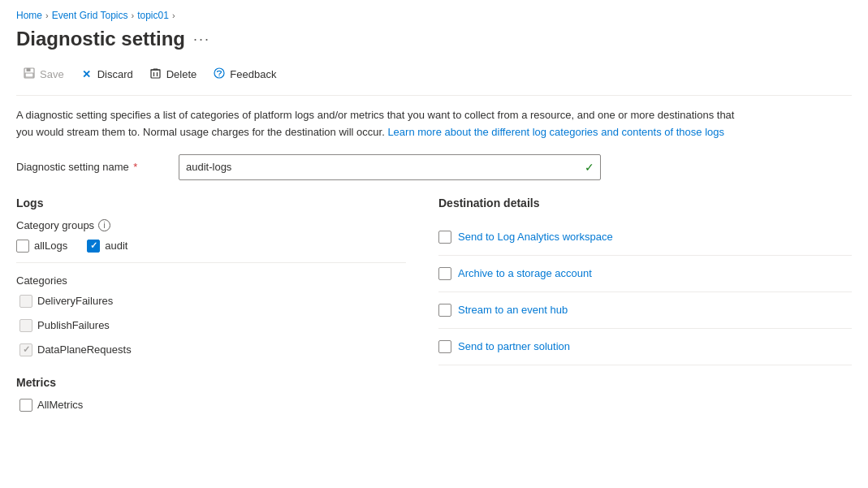 Image resolution: width=868 pixels, height=488 pixels. I want to click on metrics-section: Metrics AllMetrics, so click(211, 394).